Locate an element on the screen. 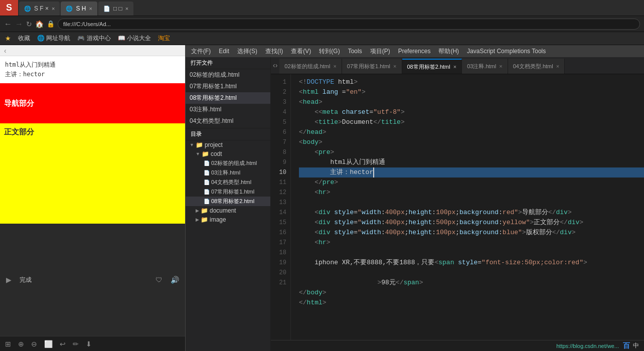 This screenshot has width=644, height=351. menu-help: 帮助(H) is located at coordinates (448, 51).